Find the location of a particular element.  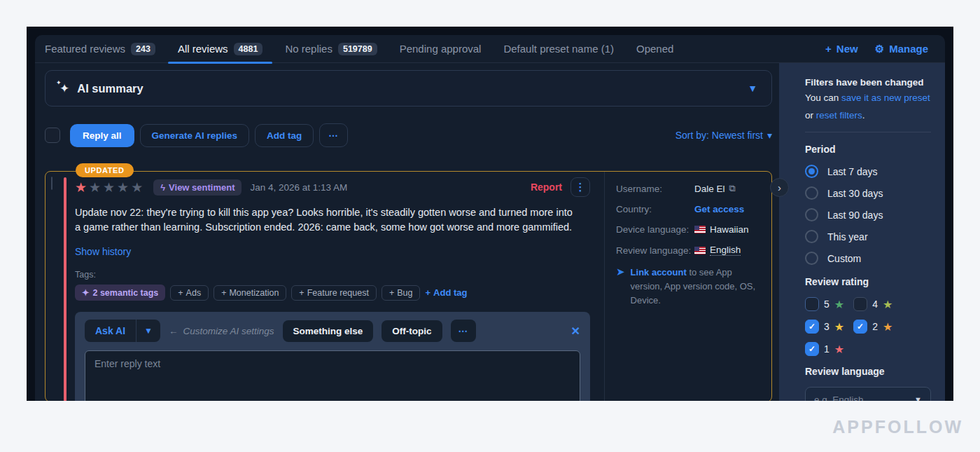

add-tag-button: Add tag is located at coordinates (284, 136).